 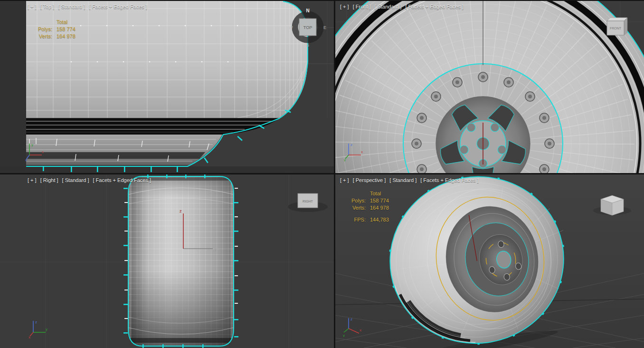 What do you see at coordinates (409, 180) in the screenshot?
I see `viewport-label-menu: [ + ] [ Perspective ] [ Standard ] [ Fac…` at bounding box center [409, 180].